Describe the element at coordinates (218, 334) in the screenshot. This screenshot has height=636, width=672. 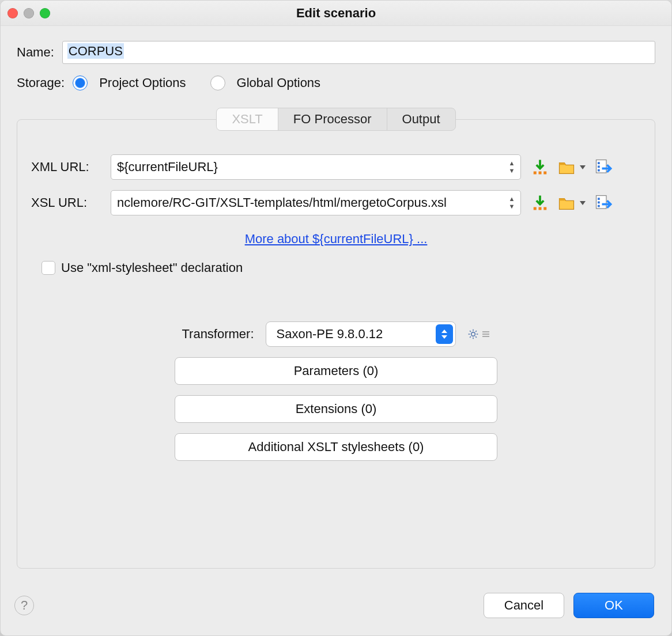
I see `transformer-label: Transformer:` at that location.